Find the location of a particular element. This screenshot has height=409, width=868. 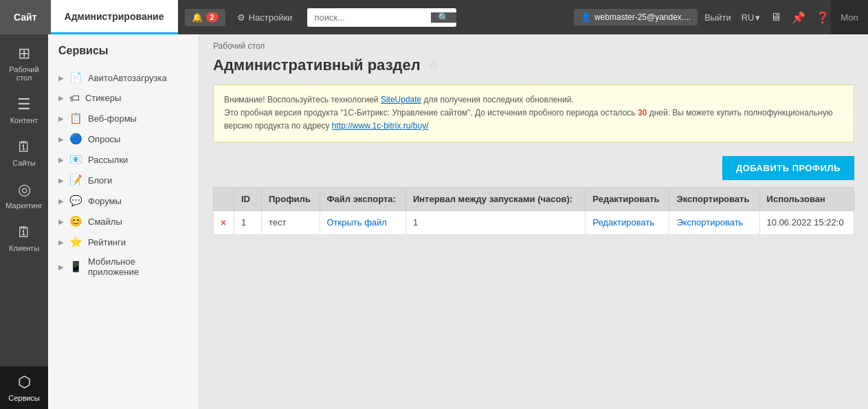

sidebar-item-avito: ▶ 📄 АвитоАвтозагрузка is located at coordinates (124, 78).